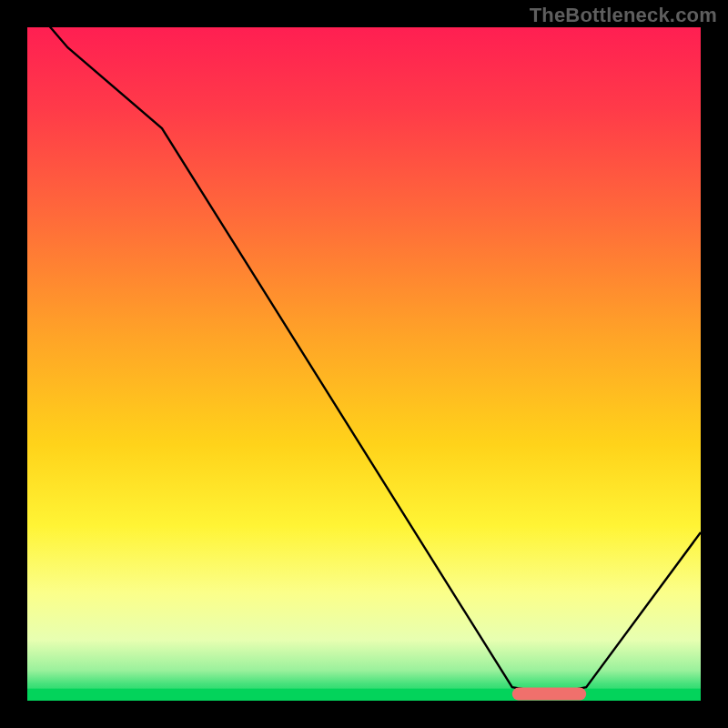 Image resolution: width=728 pixels, height=728 pixels. What do you see at coordinates (623, 15) in the screenshot?
I see `watermark-text: TheBottleneck.com` at bounding box center [623, 15].